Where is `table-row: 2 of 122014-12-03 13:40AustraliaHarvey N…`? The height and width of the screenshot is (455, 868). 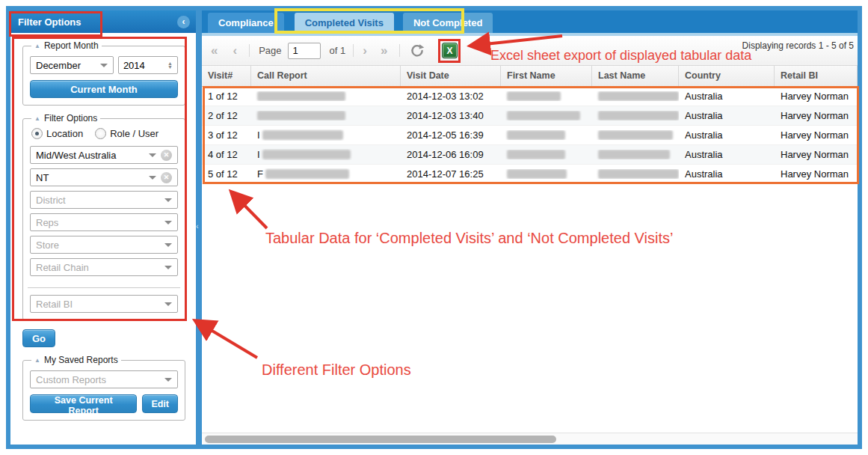 table-row: 2 of 122014-12-03 13:40AustraliaHarvey N… is located at coordinates (529, 116).